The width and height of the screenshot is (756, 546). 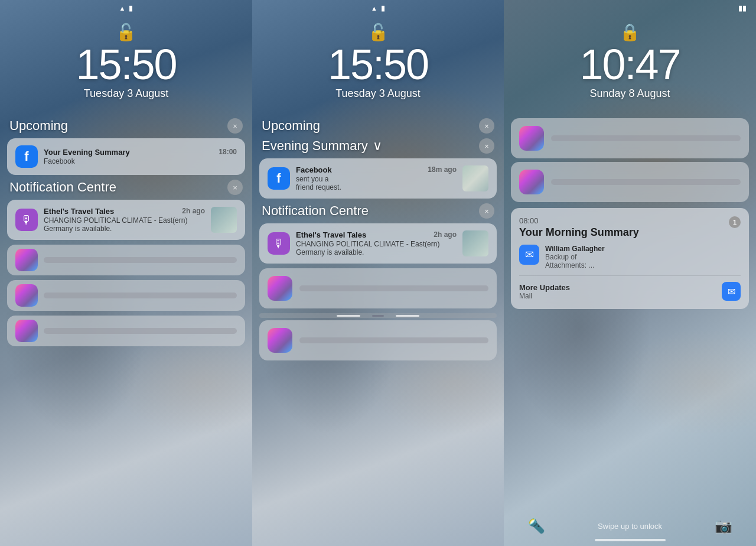 I want to click on podcast-notif-title-text-2: Ethel's Travel Tales, so click(x=331, y=235).